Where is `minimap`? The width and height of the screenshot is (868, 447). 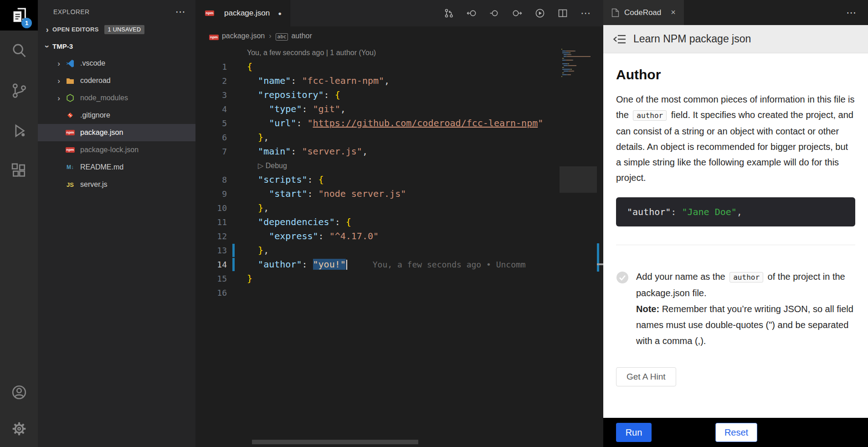
minimap is located at coordinates (578, 63).